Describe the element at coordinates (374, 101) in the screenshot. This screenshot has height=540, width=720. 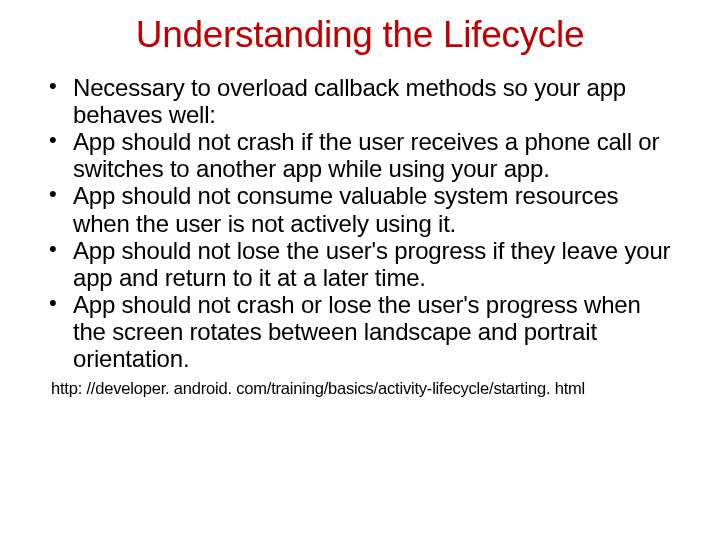
I see `list-item: Necessary to overload callback methods s…` at that location.